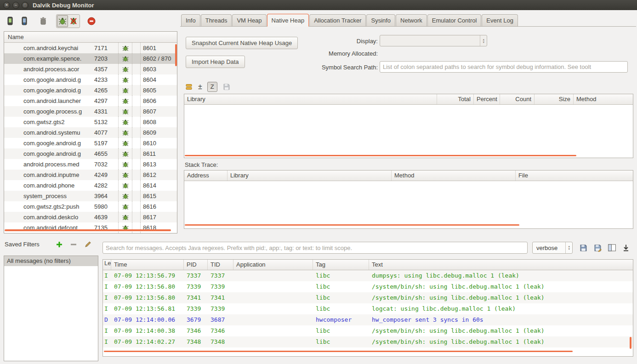 This screenshot has width=637, height=364. Describe the element at coordinates (381, 20) in the screenshot. I see `tab: Sysinfo` at that location.